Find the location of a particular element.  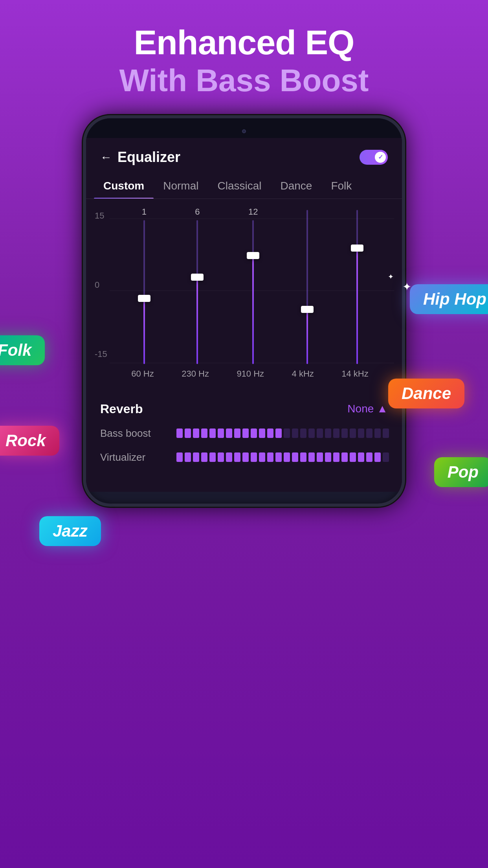

eq-tabs: Custom Normal Classical Dance Folk is located at coordinates (244, 186).